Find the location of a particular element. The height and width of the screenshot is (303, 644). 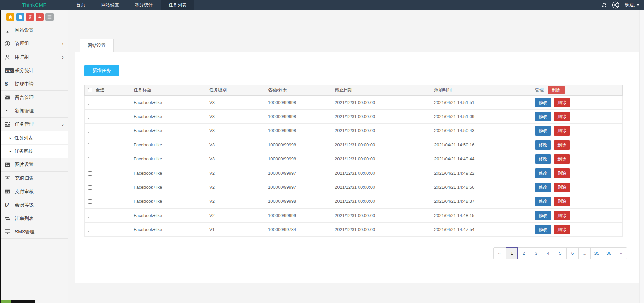

nav-item-points-stats: 积分统计 is located at coordinates (144, 5).